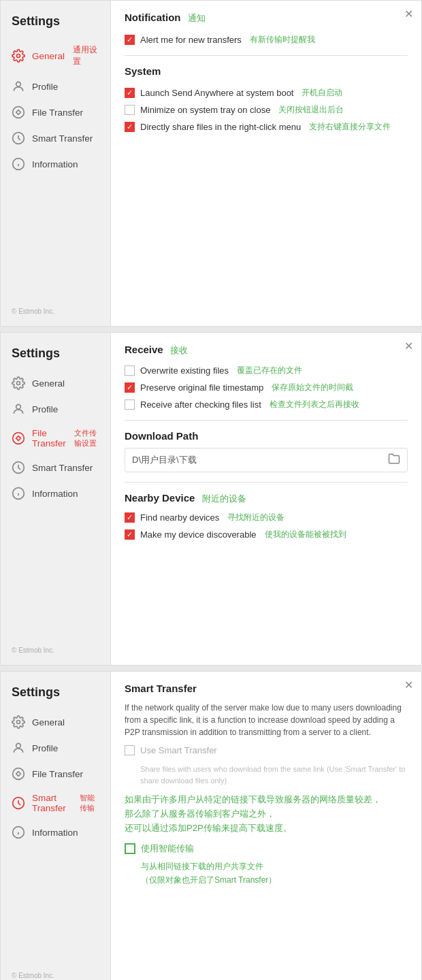  I want to click on nearby-device-title-cn: 附近的设备, so click(225, 498).